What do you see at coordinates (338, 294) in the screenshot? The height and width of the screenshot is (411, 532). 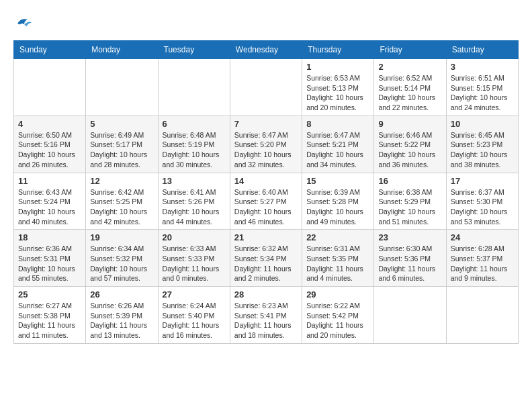 I see `day-number: 29` at bounding box center [338, 294].